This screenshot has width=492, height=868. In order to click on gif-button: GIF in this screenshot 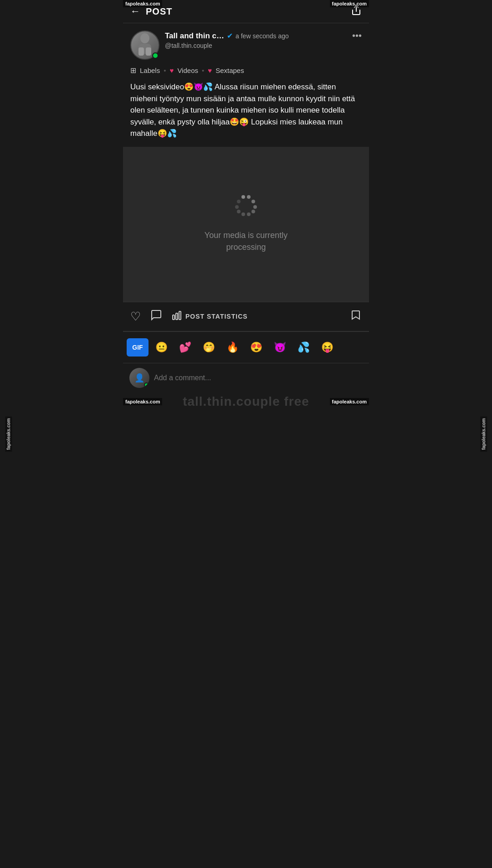, I will do `click(138, 347)`.